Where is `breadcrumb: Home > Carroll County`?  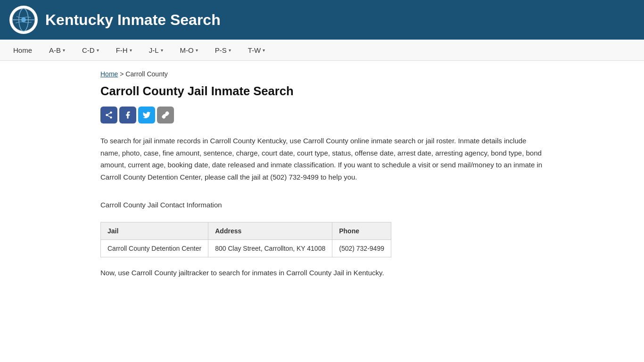 breadcrumb: Home > Carroll County is located at coordinates (322, 74).